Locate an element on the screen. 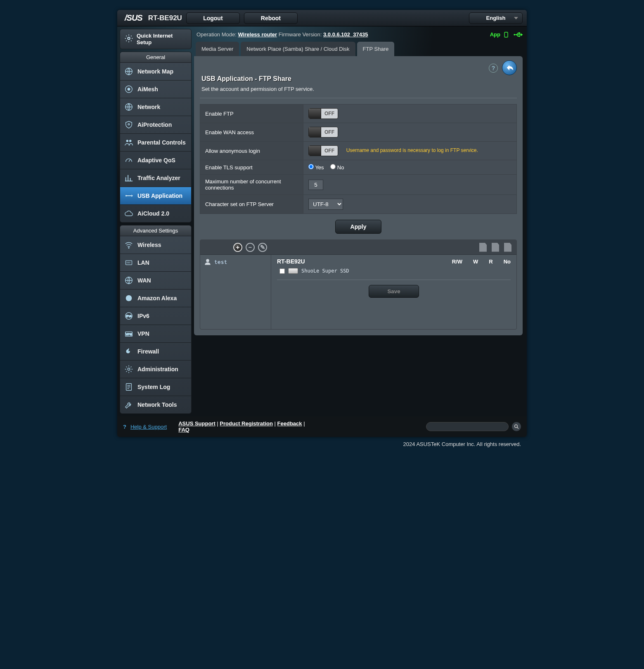 This screenshot has width=644, height=669. brand-logo: /SUS is located at coordinates (134, 18).